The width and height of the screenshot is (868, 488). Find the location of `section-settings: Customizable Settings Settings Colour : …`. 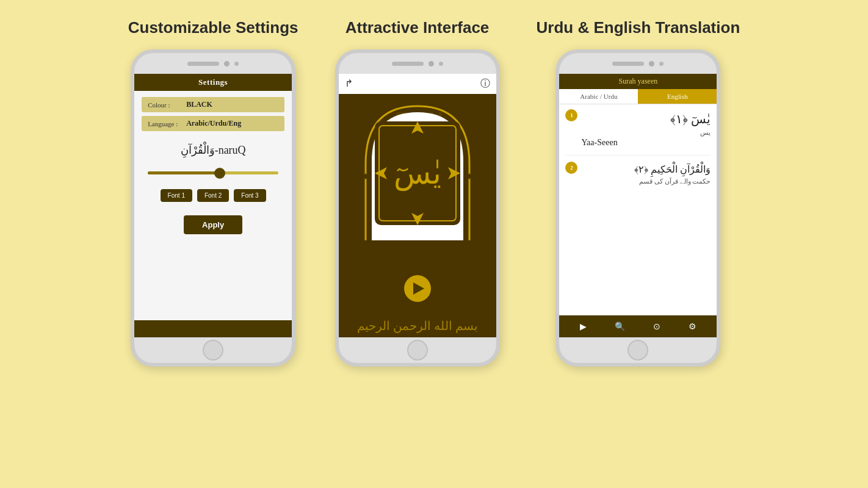

section-settings: Customizable Settings Settings Colour : … is located at coordinates (214, 193).